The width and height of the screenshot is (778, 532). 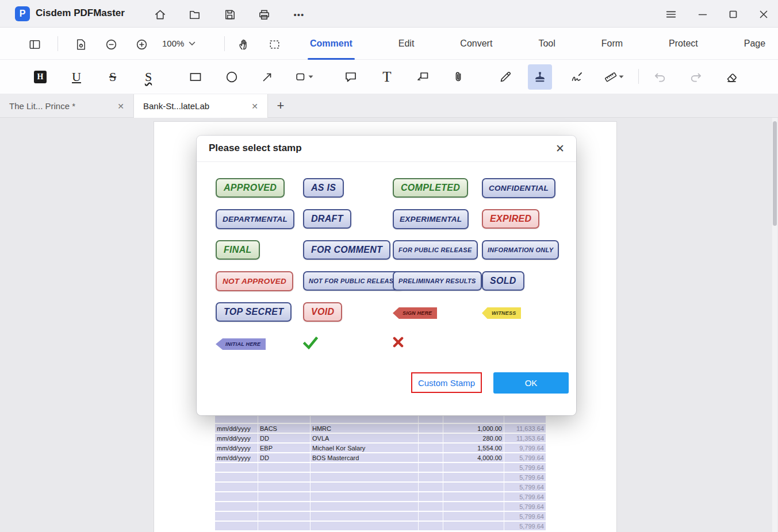 What do you see at coordinates (660, 77) in the screenshot?
I see `undo-button` at bounding box center [660, 77].